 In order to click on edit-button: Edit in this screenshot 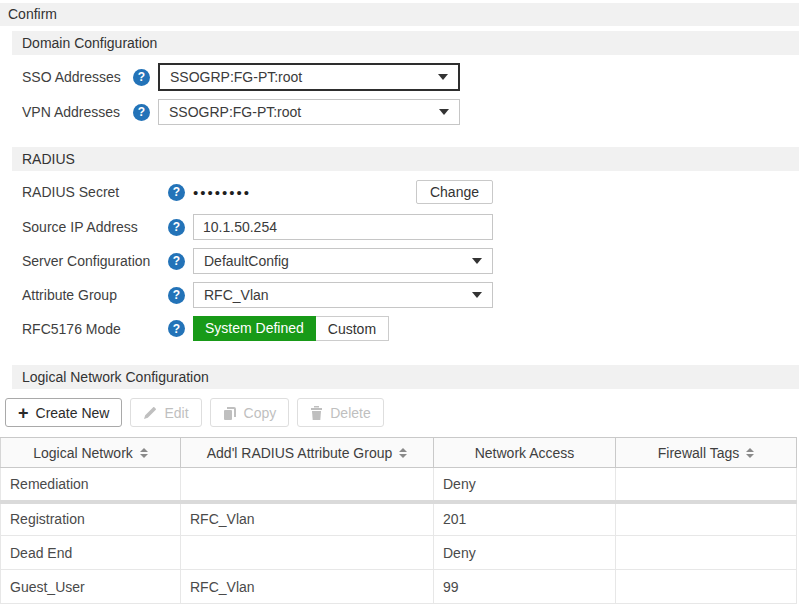, I will do `click(166, 412)`.